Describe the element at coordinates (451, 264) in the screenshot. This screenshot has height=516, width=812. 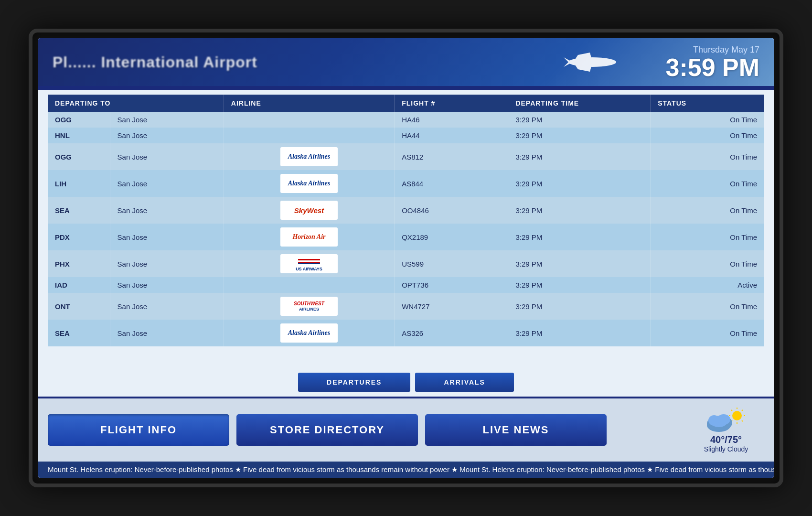
I see `flight-number: US599` at that location.